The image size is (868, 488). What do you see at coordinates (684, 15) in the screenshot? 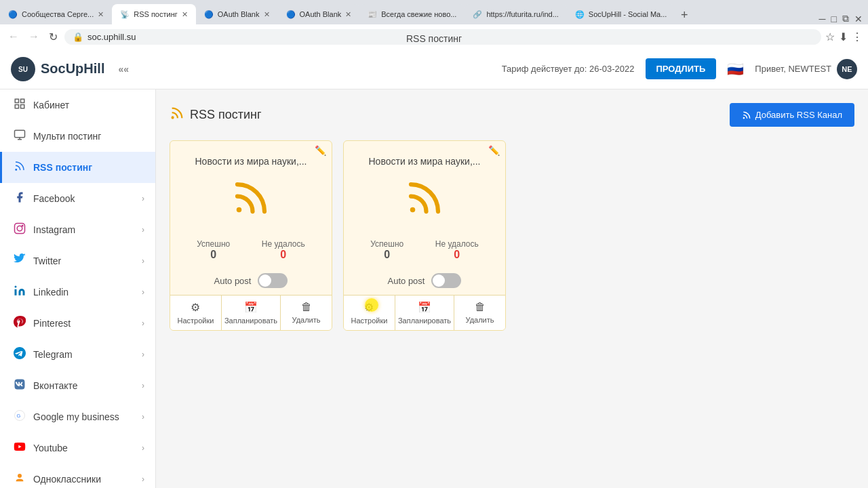
I see `new-tab-button: +` at bounding box center [684, 15].